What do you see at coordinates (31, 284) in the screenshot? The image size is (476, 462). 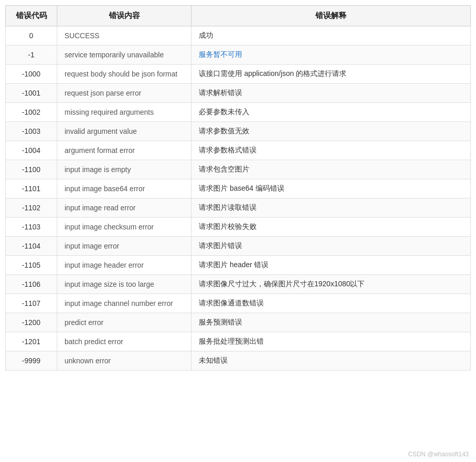 I see `error-code: -1106` at bounding box center [31, 284].